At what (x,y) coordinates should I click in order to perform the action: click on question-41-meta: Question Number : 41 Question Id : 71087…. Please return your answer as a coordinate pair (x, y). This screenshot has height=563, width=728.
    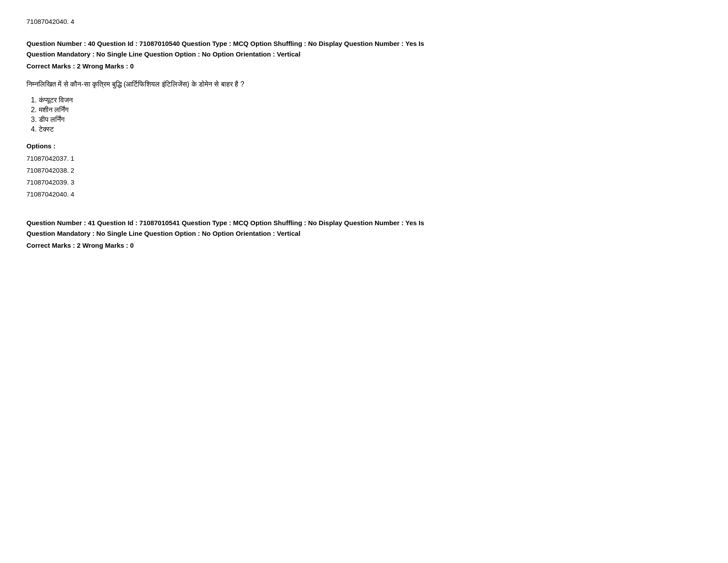
    Looking at the image, I should click on (364, 228).